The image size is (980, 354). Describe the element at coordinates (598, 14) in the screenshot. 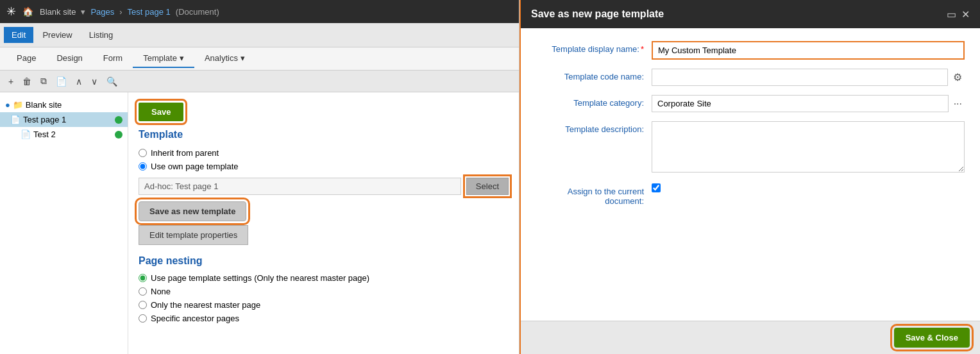

I see `modal-title: Save as new page template` at that location.